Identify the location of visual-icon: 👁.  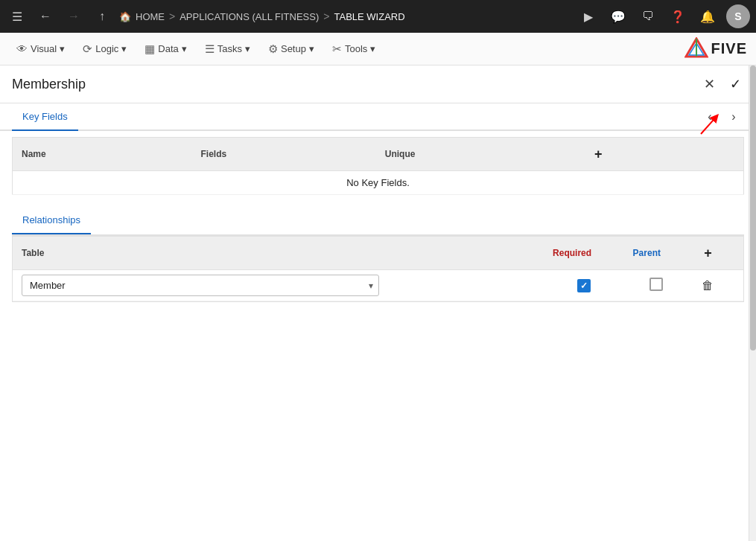
(22, 49).